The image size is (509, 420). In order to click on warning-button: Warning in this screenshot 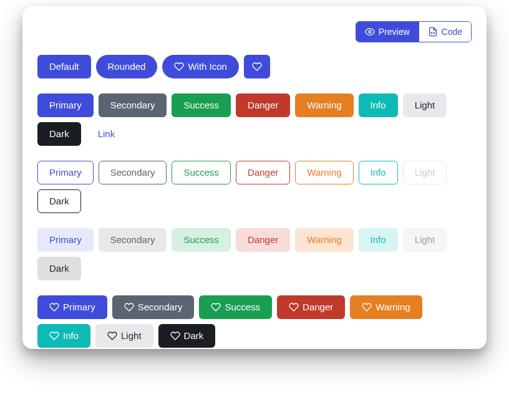, I will do `click(324, 105)`.